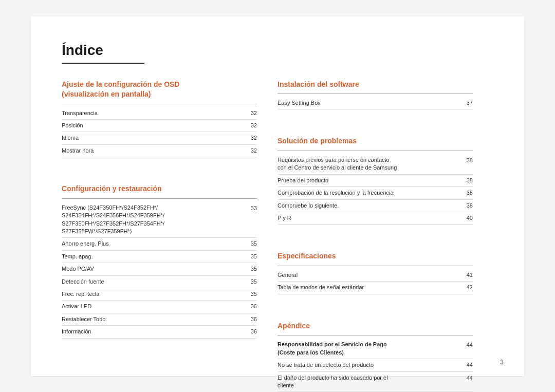 The height and width of the screenshot is (392, 555). What do you see at coordinates (375, 85) in the screenshot?
I see `section-software-title: Instalación del software` at bounding box center [375, 85].